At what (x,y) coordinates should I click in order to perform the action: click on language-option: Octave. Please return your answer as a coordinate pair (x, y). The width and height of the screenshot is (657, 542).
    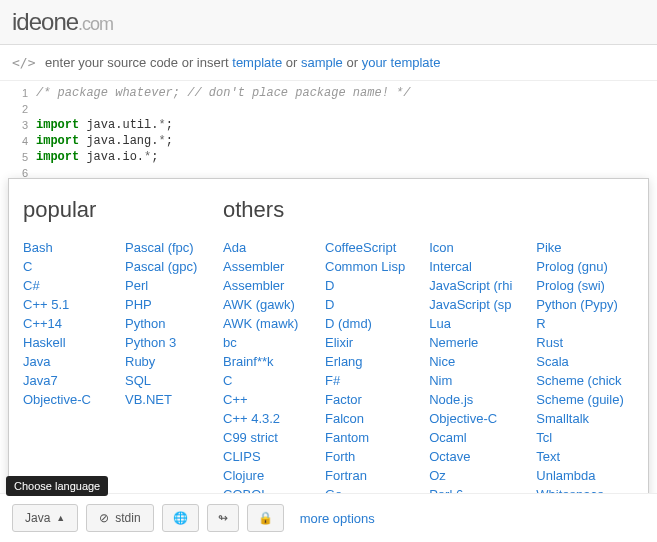
    Looking at the image, I should click on (470, 456).